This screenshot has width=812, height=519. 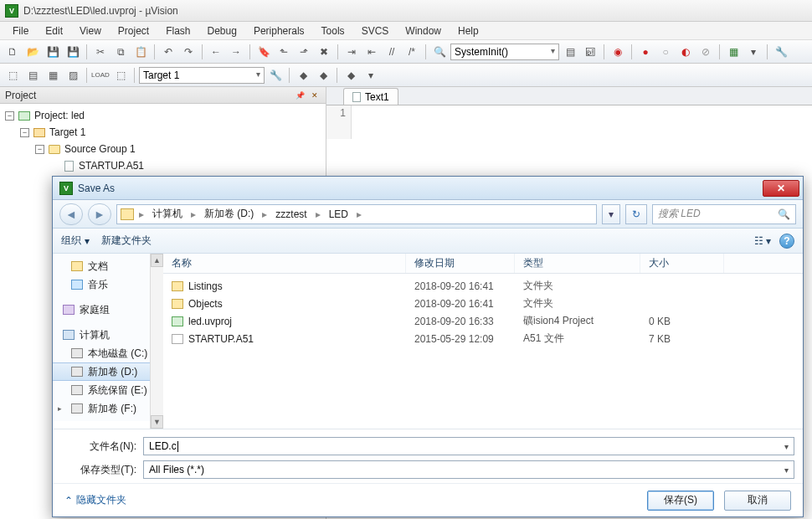 I want to click on save-icon: 💾, so click(x=53, y=52).